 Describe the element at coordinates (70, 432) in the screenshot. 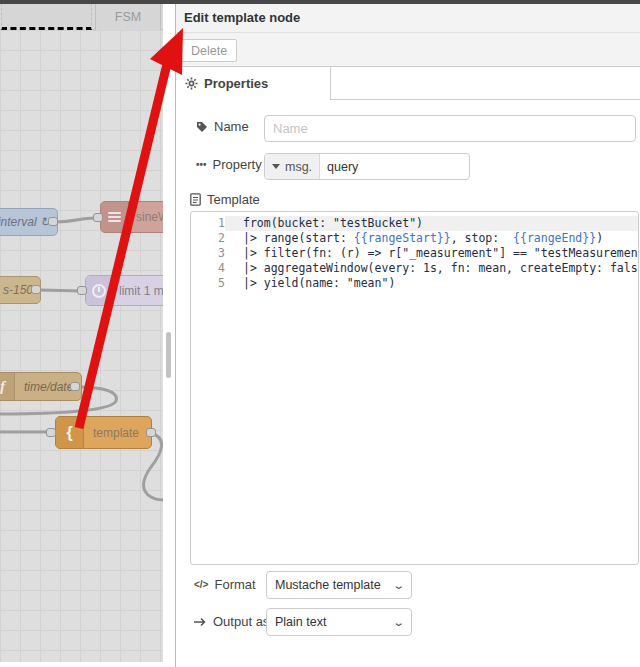

I see `curly-brace-icon: {` at that location.